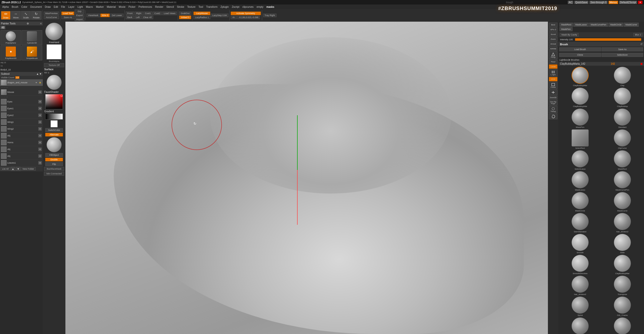 The width and height of the screenshot is (644, 334). What do you see at coordinates (553, 117) in the screenshot?
I see `nav-rotate-btn` at bounding box center [553, 117].